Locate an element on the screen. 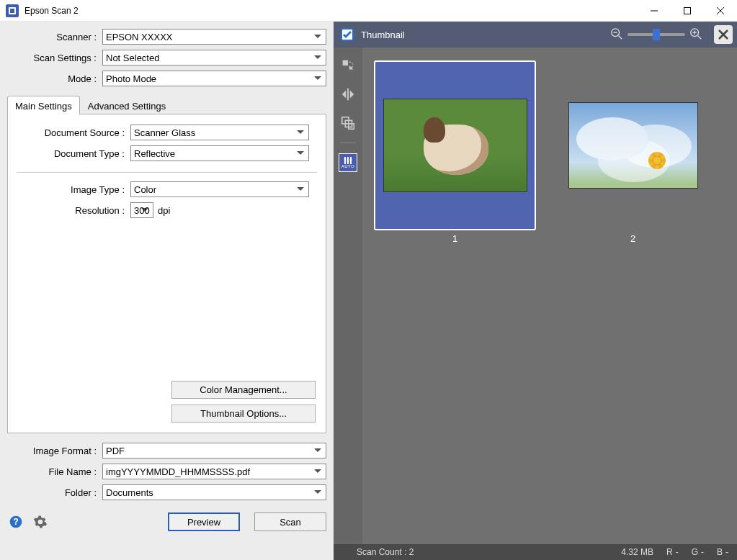  folder-label: Folder : is located at coordinates (55, 492).